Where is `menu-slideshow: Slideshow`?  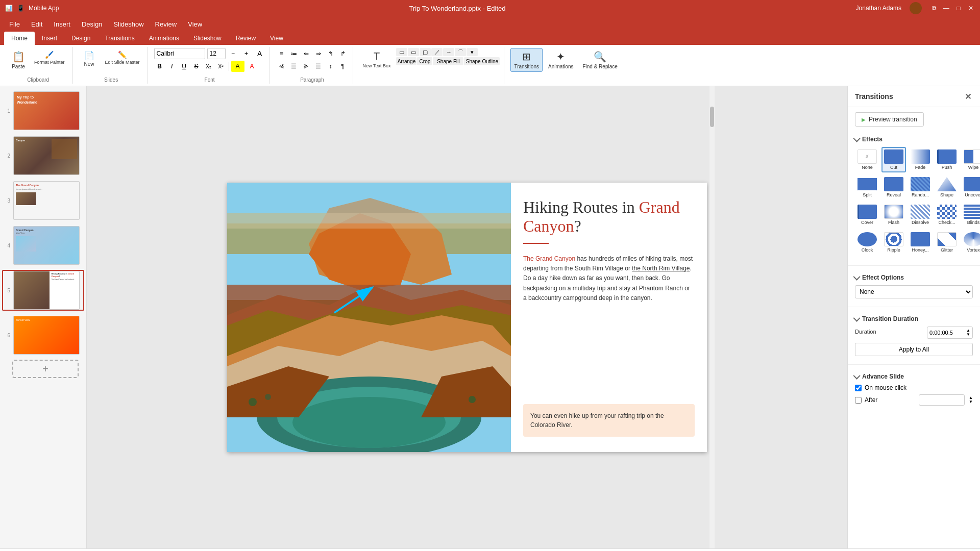 menu-slideshow: Slideshow is located at coordinates (129, 24).